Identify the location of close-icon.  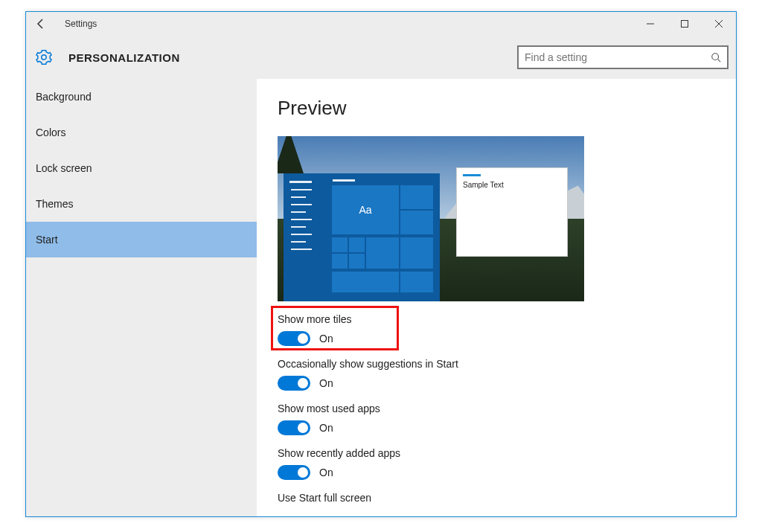
(719, 24).